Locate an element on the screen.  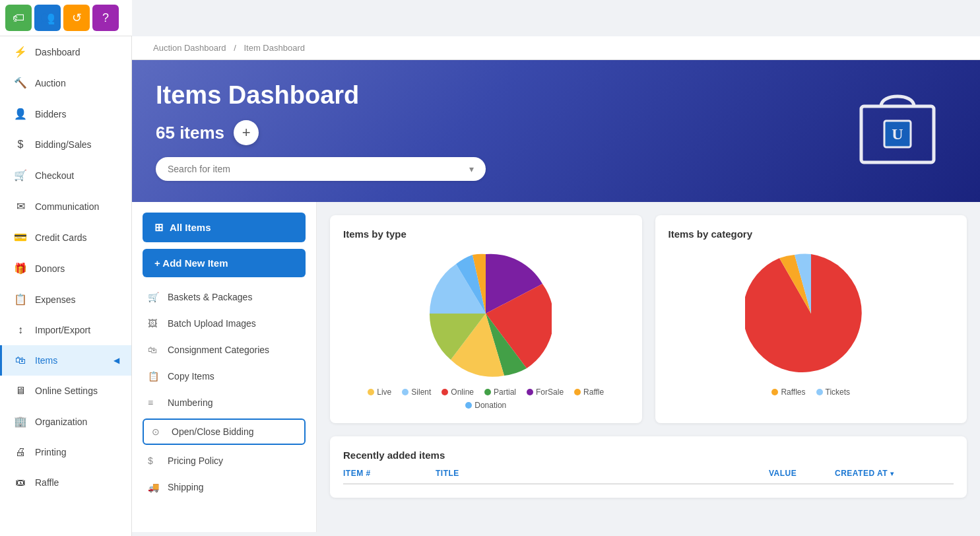
shipping-icon: 🚚 is located at coordinates (154, 487).